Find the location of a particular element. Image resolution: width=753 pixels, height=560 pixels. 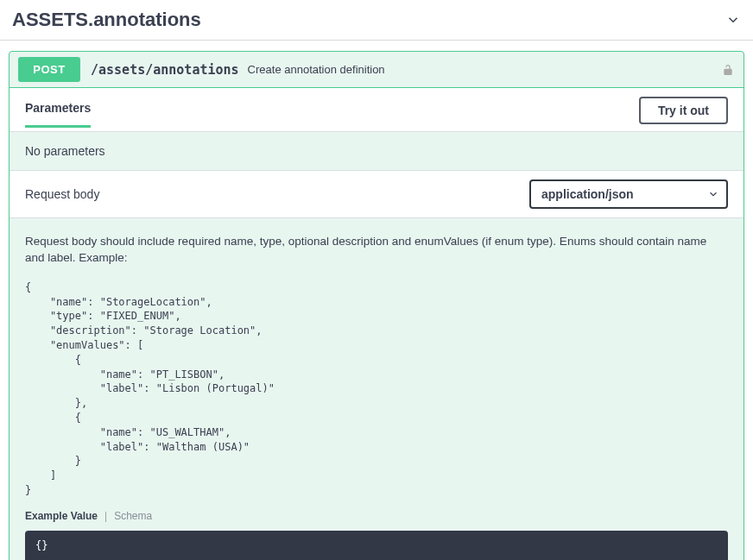

operation-summary: POST /assets/annotations Create annotati… is located at coordinates (376, 70).